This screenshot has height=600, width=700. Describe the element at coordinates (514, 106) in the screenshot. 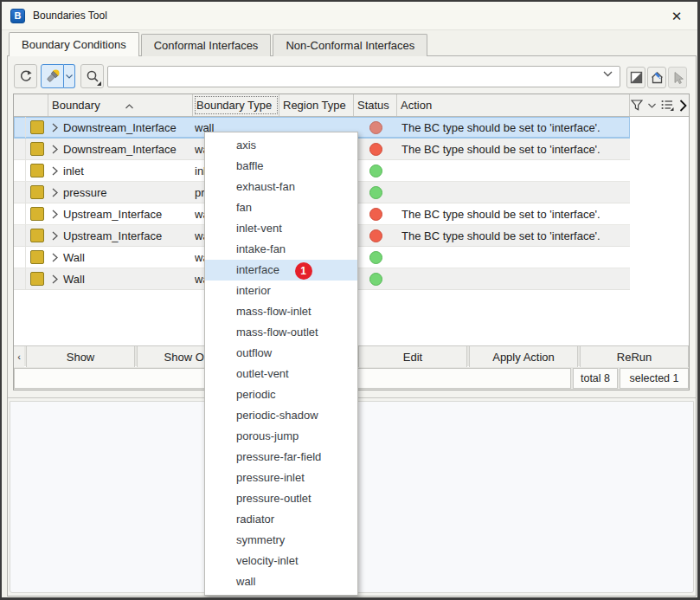

I see `header-action: Action` at that location.